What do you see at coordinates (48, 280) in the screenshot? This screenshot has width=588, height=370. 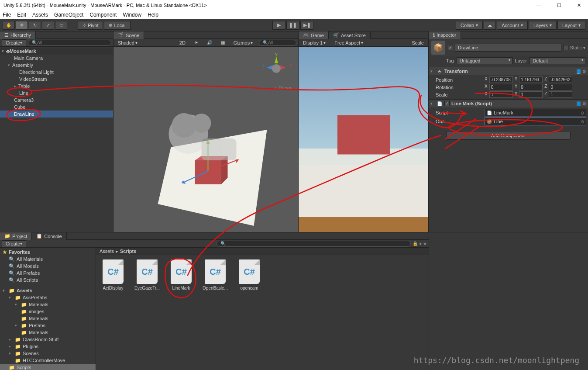 I see `fav-item: 🔍 All Scripts` at bounding box center [48, 280].